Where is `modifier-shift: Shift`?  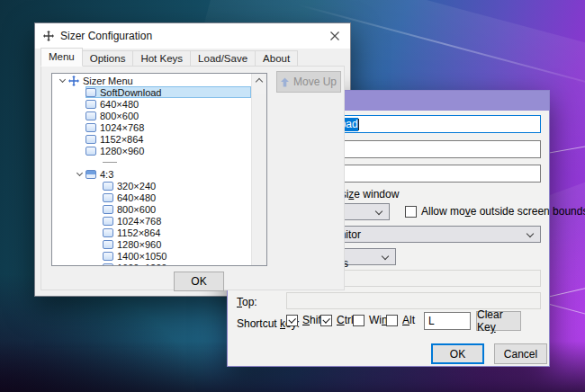 modifier-shift: Shift is located at coordinates (305, 320).